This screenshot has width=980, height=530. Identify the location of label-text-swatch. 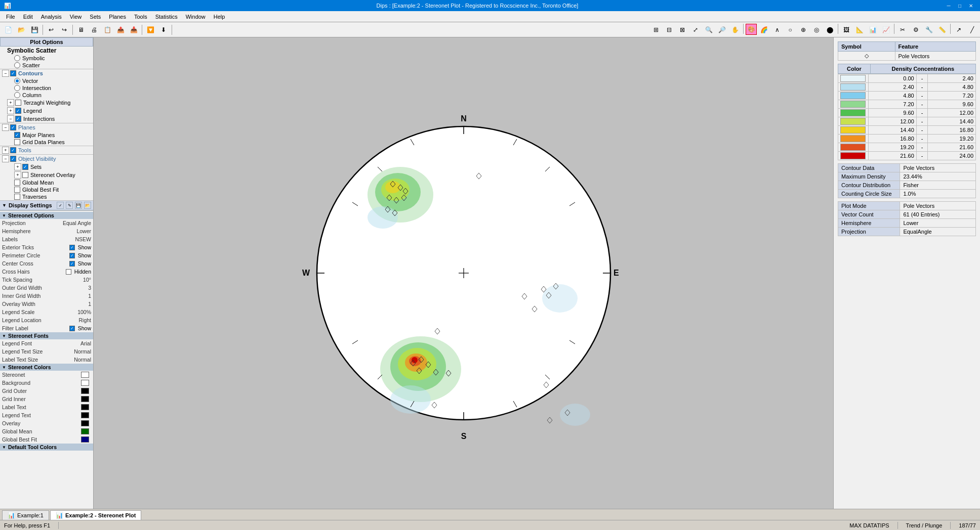
(85, 407).